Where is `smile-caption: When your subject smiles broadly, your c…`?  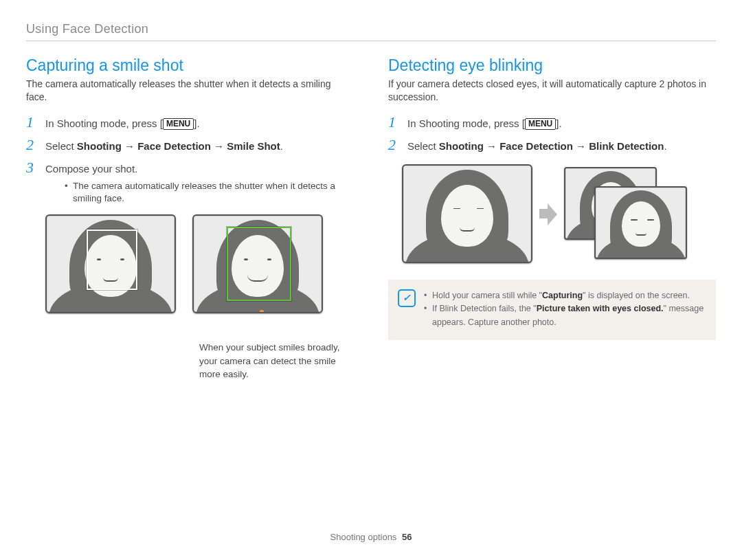
smile-caption: When your subject smiles broadly, your c… is located at coordinates (275, 361).